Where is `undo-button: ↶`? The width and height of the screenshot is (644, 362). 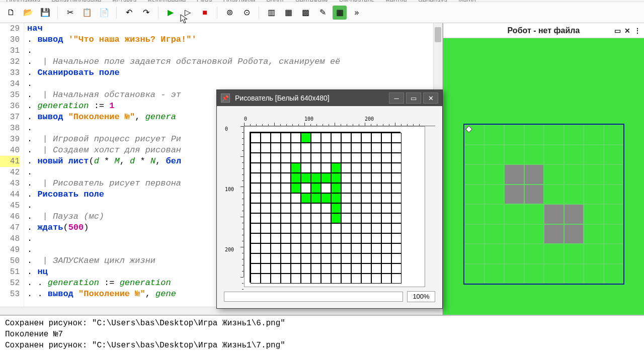 undo-button: ↶ is located at coordinates (129, 13).